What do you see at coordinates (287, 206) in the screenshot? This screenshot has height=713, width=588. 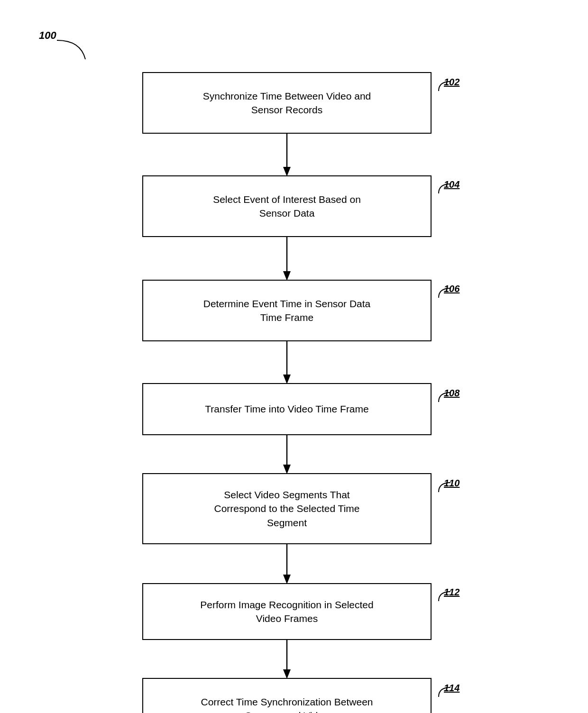 I see `box-104: Select Event of Interest Based on Sensor…` at bounding box center [287, 206].